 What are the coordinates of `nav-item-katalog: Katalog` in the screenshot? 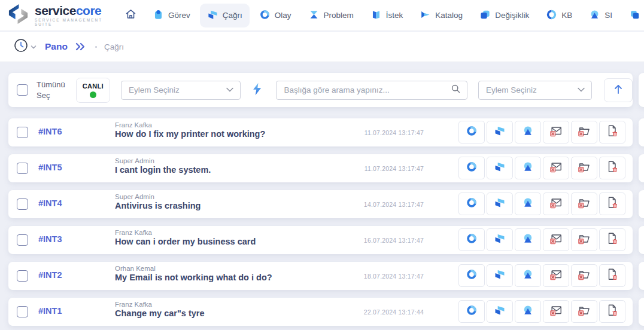 It's located at (441, 16).